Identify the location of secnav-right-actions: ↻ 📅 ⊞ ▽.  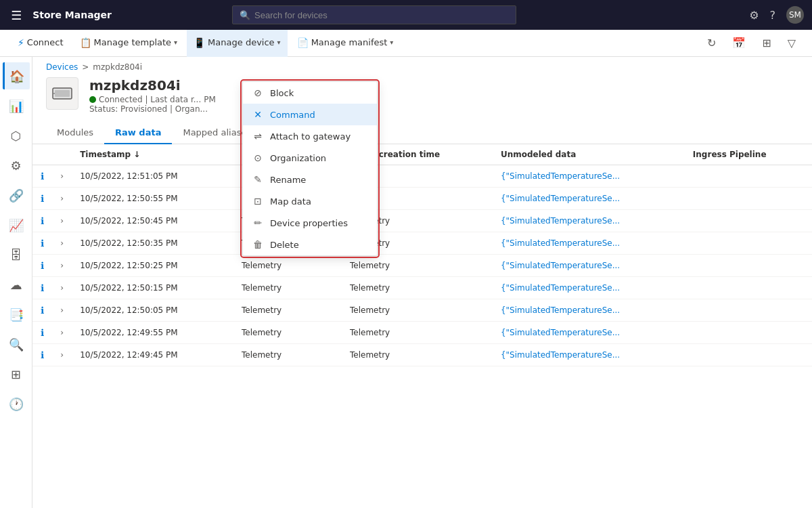
(751, 43).